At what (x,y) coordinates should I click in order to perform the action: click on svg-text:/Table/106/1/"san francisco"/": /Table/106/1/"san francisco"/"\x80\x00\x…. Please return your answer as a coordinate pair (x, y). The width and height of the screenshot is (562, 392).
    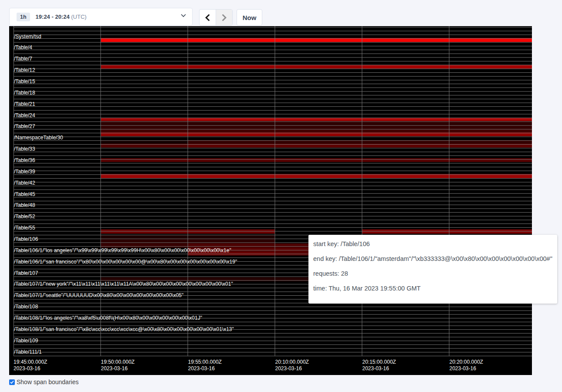
    Looking at the image, I should click on (125, 262).